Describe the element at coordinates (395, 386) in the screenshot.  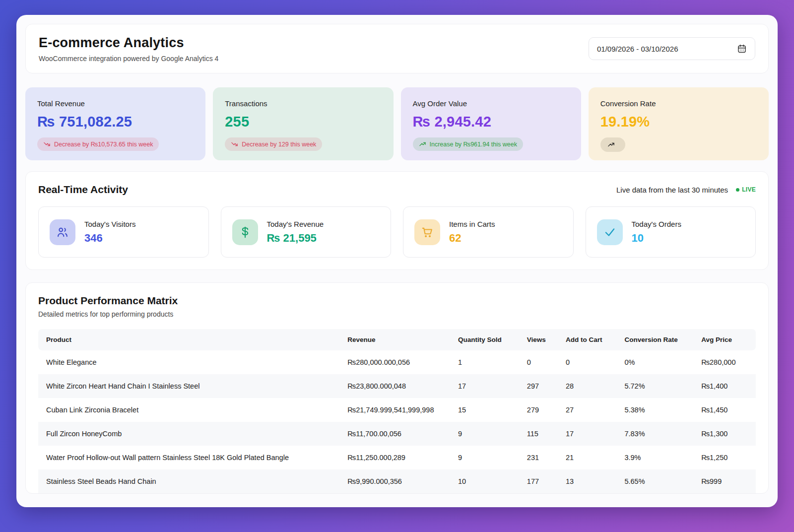
I see `cell-revenue: ₨23,800.000,048` at that location.